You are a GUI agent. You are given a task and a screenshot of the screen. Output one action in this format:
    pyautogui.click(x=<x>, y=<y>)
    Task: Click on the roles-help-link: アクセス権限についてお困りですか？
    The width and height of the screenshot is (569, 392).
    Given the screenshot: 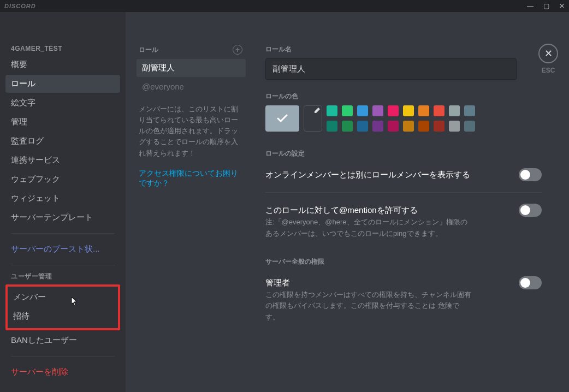 What is the action you would take?
    pyautogui.click(x=191, y=174)
    